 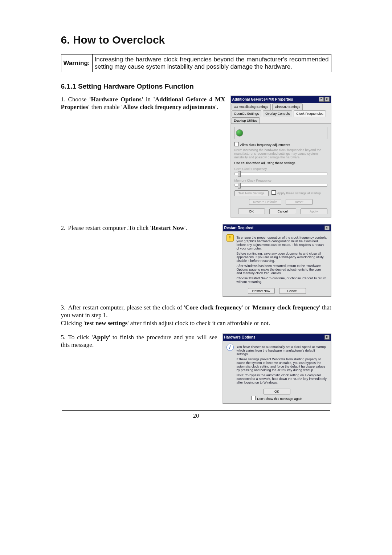 I want to click on section-title: 6. How to Overclock, so click(x=196, y=40).